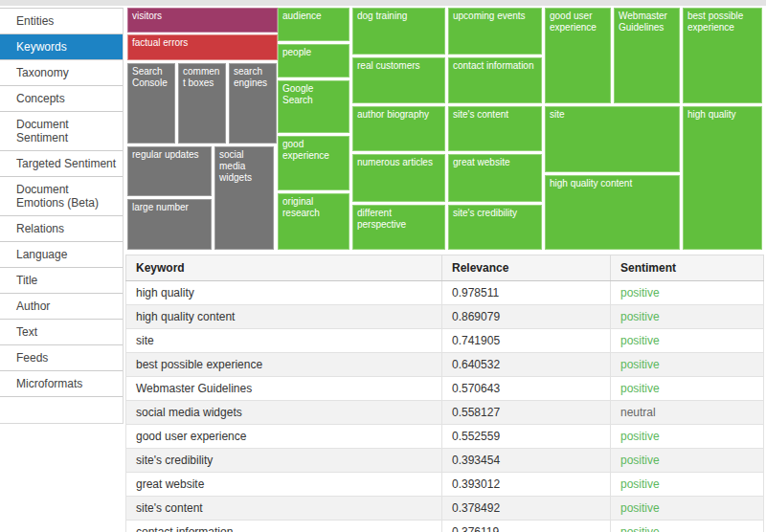 This screenshot has width=766, height=532. What do you see at coordinates (722, 178) in the screenshot?
I see `treemap-cell-high-quality: high quality` at bounding box center [722, 178].